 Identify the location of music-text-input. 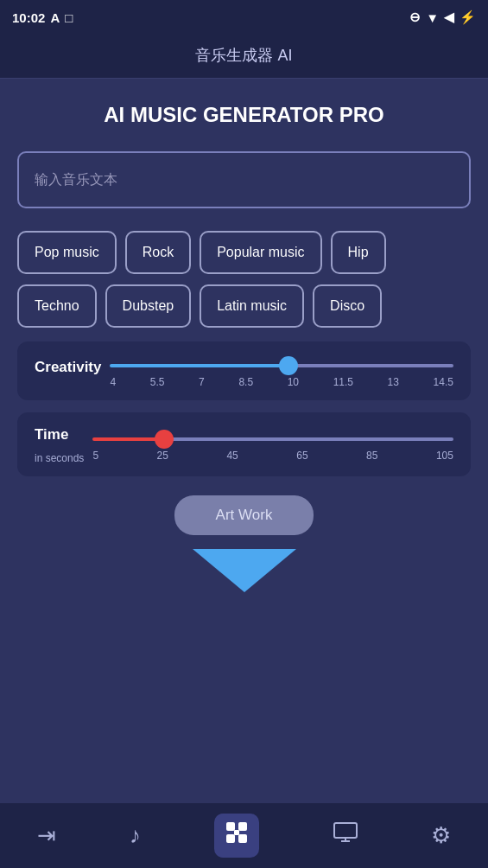
(244, 180).